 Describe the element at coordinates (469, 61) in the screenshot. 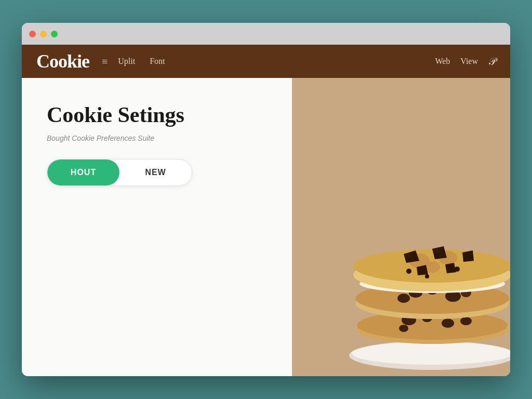

I see `nav-link-view: View` at that location.